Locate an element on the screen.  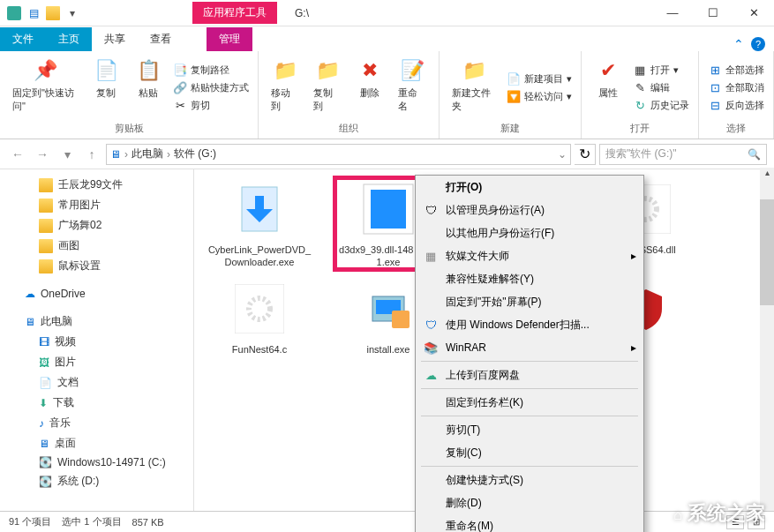
ctx-pin-taskbar: 固定到任务栏(K) is located at coordinates (530, 402).